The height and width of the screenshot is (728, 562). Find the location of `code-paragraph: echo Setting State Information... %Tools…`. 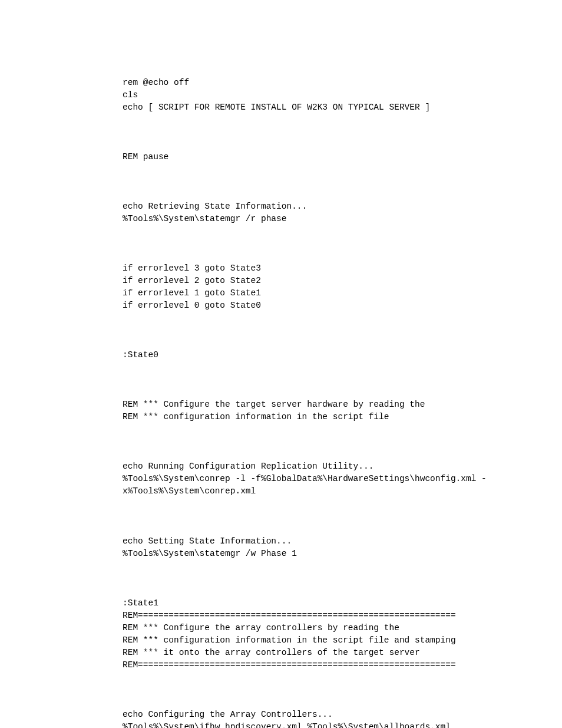

code-paragraph: echo Setting State Information... %Tools… is located at coordinates (309, 548).